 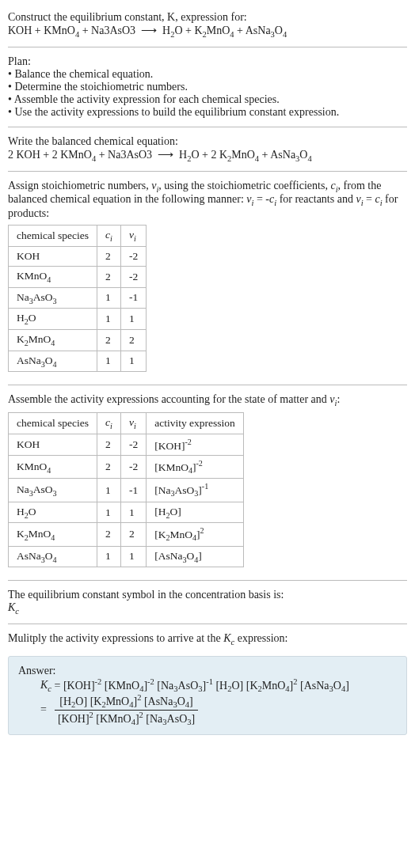 What do you see at coordinates (208, 32) in the screenshot?
I see `header-equation: KOH + KMnO4 + Na3AsO3 ⟶ H2O + K2MnO4 + A…` at bounding box center [208, 32].